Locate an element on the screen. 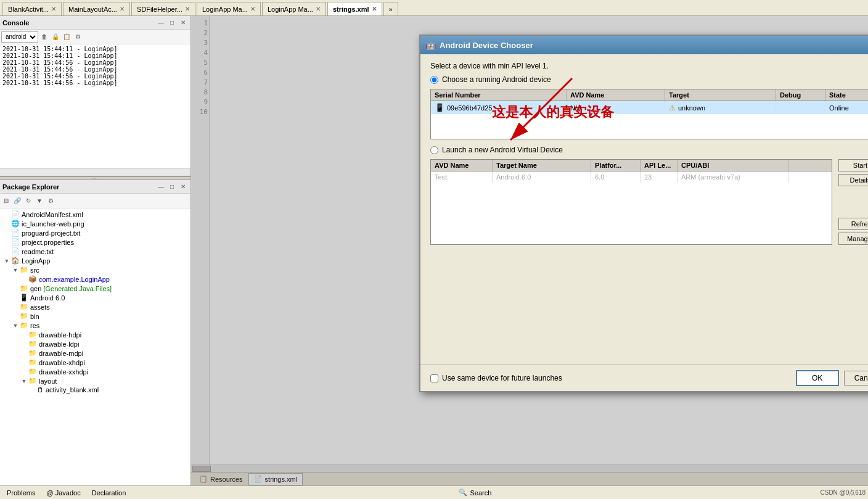 This screenshot has height=499, width=868. radio-avd-device is located at coordinates (434, 151).